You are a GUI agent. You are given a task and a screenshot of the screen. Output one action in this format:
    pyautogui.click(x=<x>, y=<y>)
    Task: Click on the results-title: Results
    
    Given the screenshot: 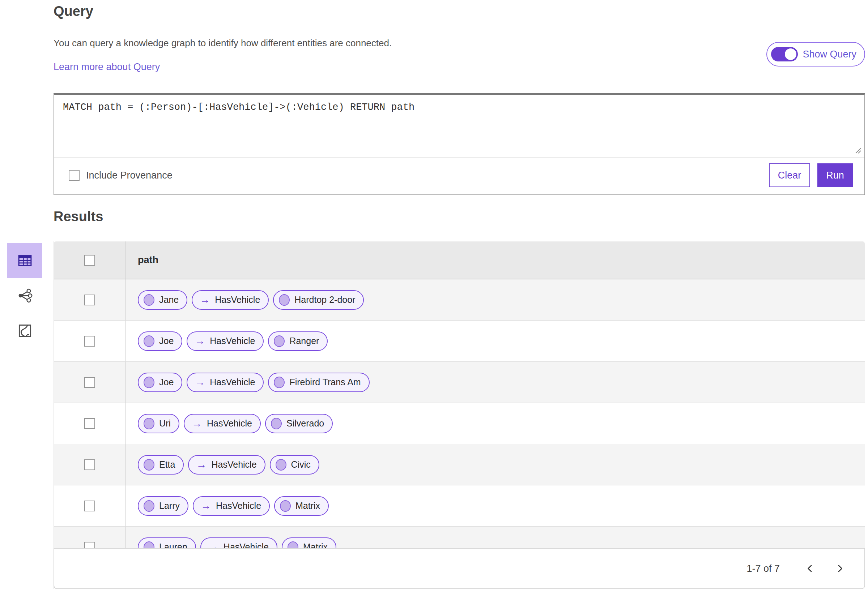 What is the action you would take?
    pyautogui.click(x=78, y=216)
    